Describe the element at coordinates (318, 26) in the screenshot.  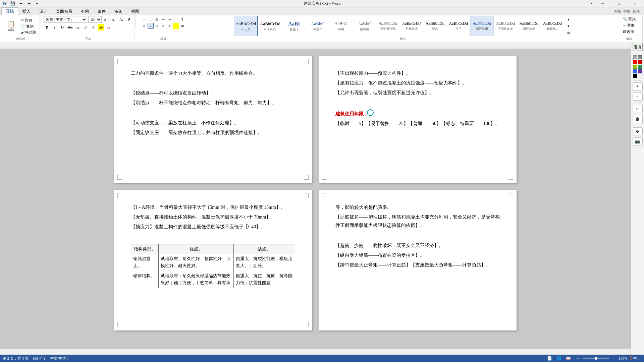
I see `style-h2: AaBbC 标题 2` at that location.